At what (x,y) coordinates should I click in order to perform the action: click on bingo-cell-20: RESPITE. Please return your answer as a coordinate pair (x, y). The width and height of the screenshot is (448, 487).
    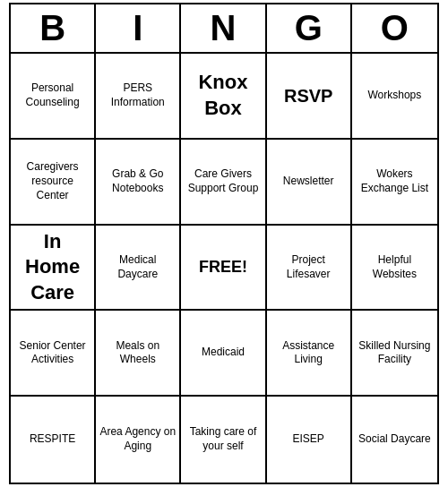
    Looking at the image, I should click on (54, 440).